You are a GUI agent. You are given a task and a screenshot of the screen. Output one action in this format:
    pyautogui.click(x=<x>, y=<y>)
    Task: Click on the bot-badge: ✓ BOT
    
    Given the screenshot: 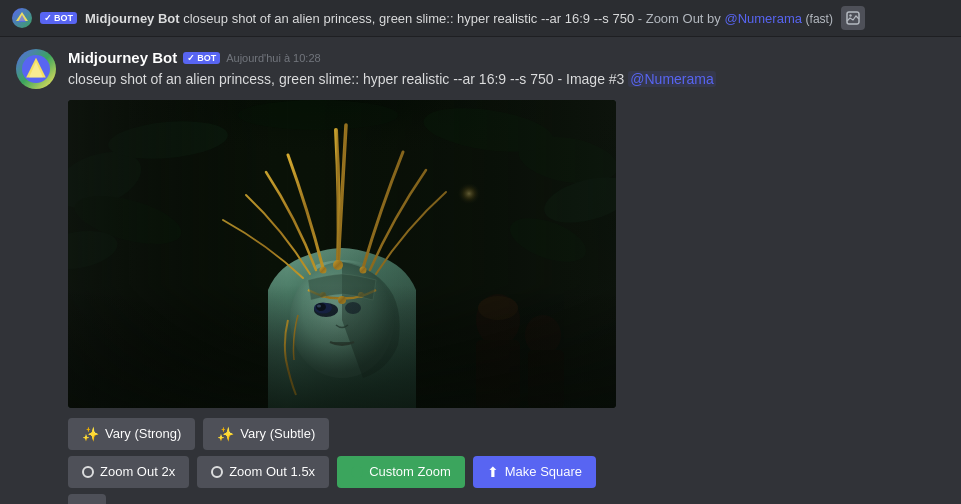 What is the action you would take?
    pyautogui.click(x=202, y=58)
    